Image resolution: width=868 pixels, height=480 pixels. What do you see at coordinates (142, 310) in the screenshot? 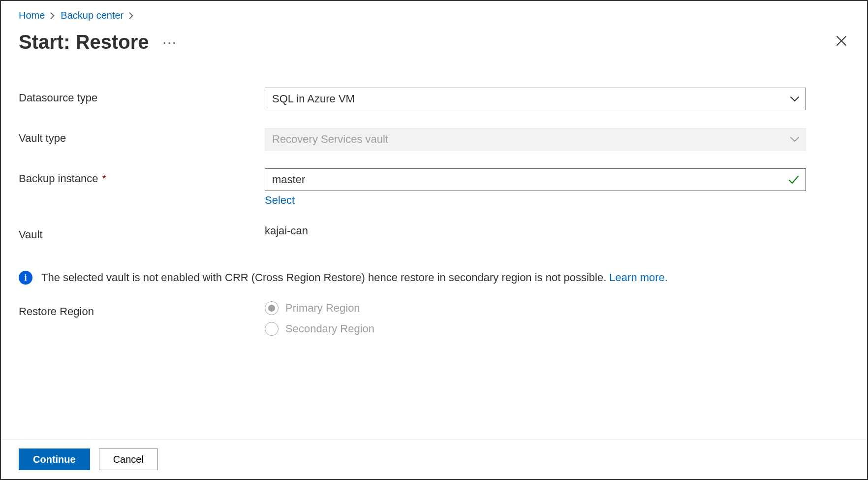
I see `restore-region-label: Restore Region` at bounding box center [142, 310].